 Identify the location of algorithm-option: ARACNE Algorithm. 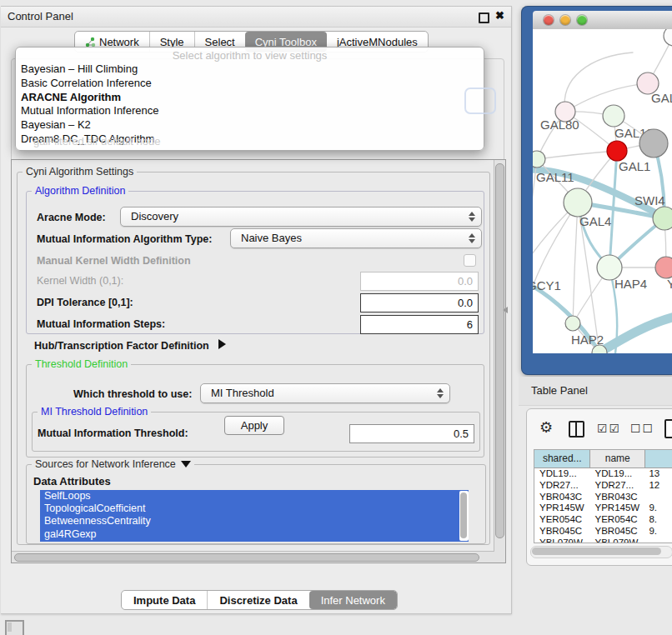
(250, 98).